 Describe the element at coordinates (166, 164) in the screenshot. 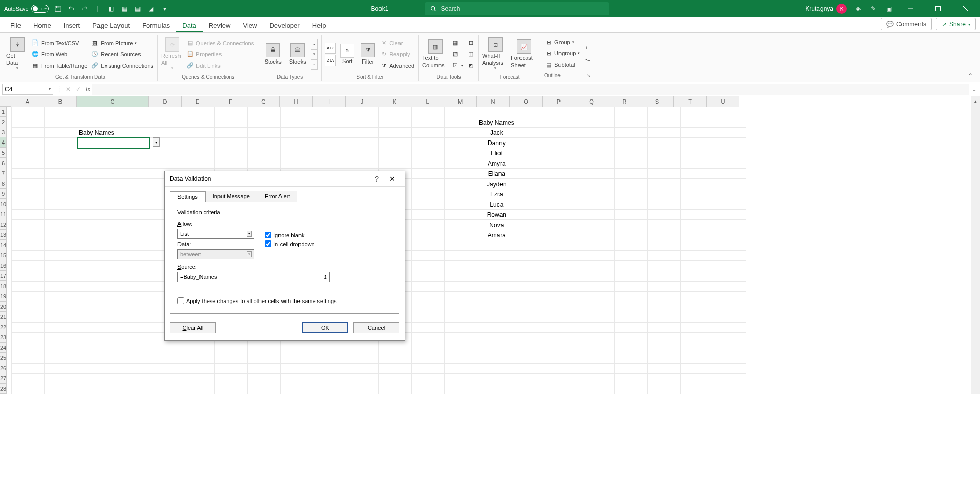

I see `cell-D6` at that location.